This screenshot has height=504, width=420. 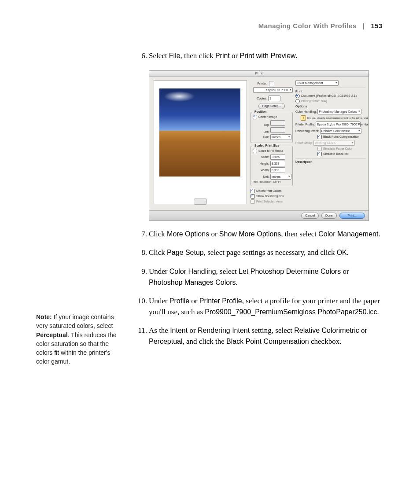 I want to click on color-management-column: Color Management Print Document (Profile…, so click(x=331, y=135).